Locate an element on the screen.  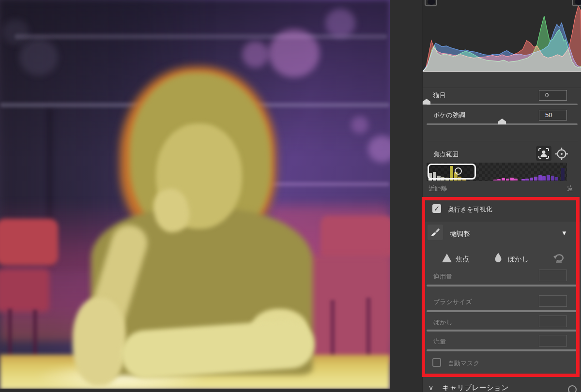
focus-range-selection is located at coordinates (452, 171).